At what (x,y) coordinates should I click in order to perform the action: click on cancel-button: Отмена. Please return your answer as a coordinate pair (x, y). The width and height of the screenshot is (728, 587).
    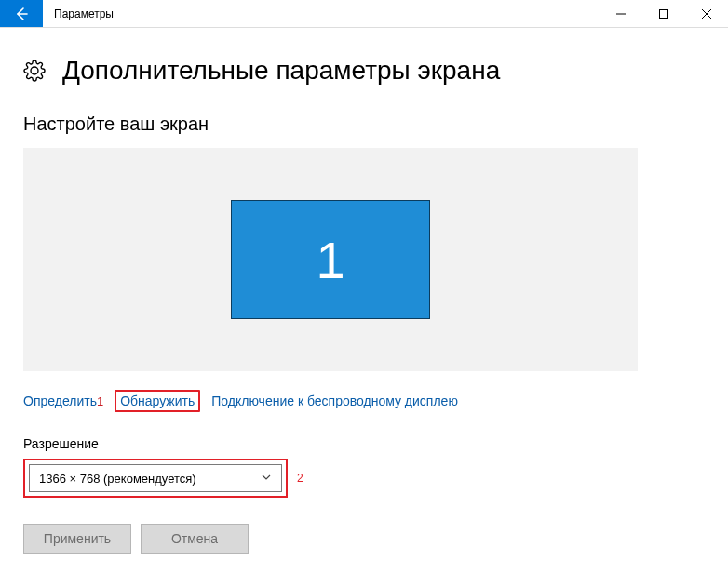
    Looking at the image, I should click on (195, 539).